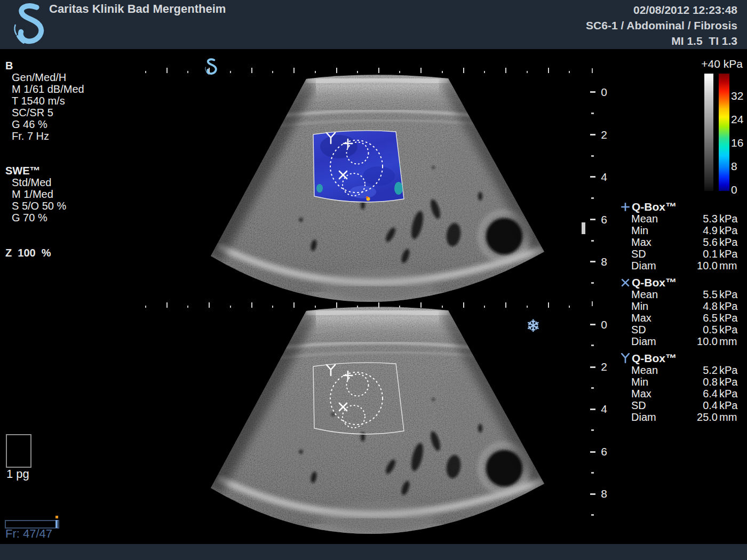 The image size is (747, 560). Describe the element at coordinates (57, 524) in the screenshot. I see `cine-cursor` at that location.